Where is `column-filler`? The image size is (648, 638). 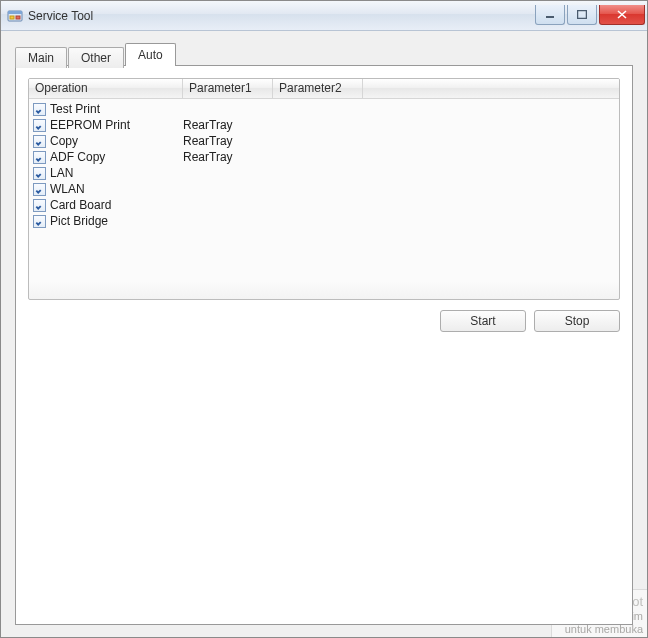
column-filler is located at coordinates (491, 88).